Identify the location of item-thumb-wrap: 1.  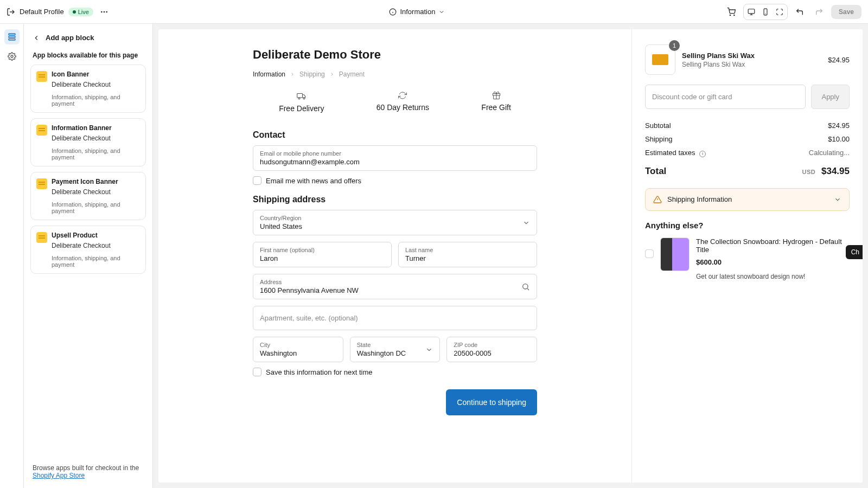
(660, 60).